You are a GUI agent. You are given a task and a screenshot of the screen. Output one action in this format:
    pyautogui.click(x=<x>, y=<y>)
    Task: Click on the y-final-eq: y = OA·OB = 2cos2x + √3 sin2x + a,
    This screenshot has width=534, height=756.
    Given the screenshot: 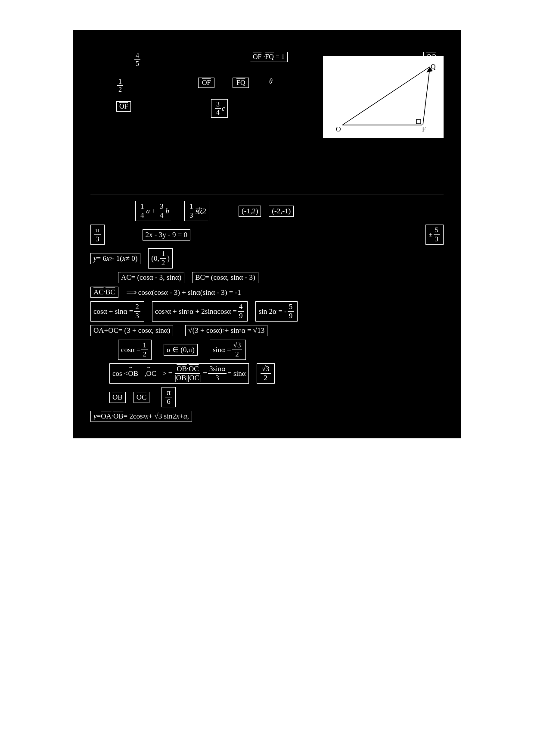 What is the action you would take?
    pyautogui.click(x=141, y=416)
    